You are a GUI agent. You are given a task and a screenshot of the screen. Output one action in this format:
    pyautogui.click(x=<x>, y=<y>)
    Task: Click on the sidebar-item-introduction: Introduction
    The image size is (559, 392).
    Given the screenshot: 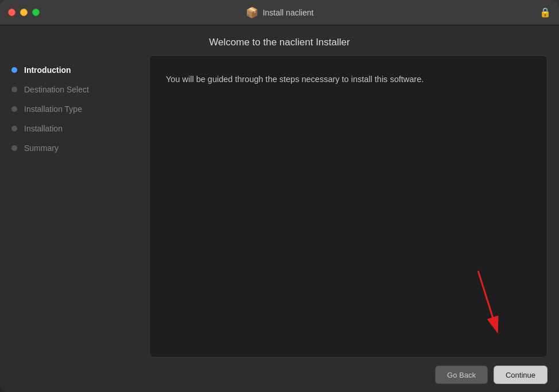 What is the action you would take?
    pyautogui.click(x=80, y=70)
    